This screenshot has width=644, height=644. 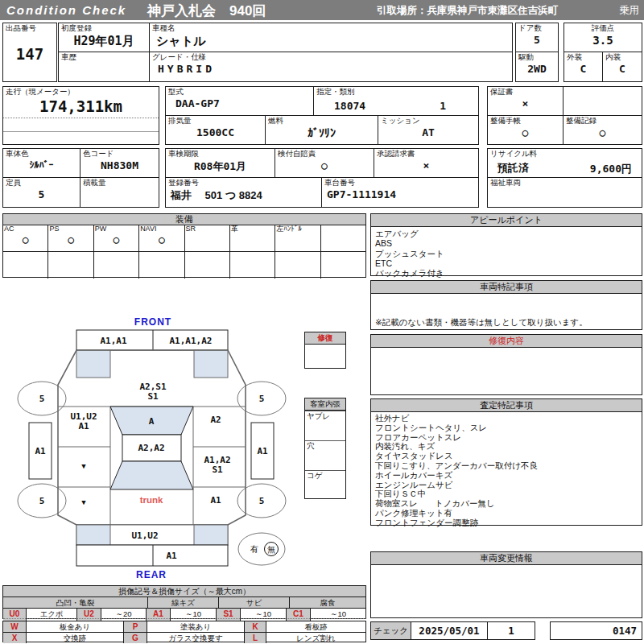 What do you see at coordinates (104, 42) in the screenshot?
I see `first-registration-value: H29年01月` at bounding box center [104, 42].